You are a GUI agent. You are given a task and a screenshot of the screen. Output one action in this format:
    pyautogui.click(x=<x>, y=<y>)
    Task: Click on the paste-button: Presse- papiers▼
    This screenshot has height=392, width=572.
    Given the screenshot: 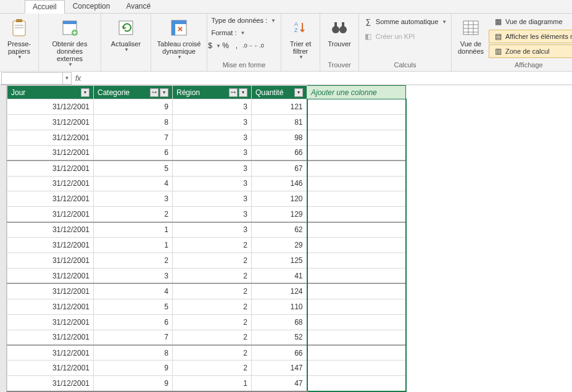 What is the action you would take?
    pyautogui.click(x=19, y=40)
    